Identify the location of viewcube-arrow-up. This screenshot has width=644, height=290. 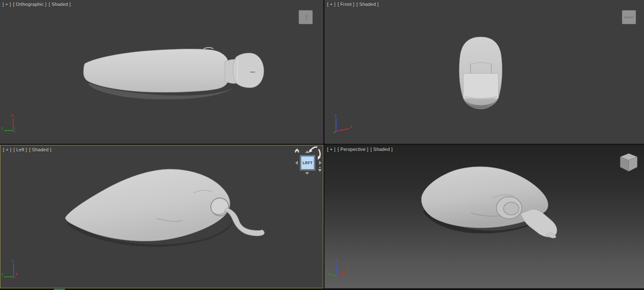
(307, 152).